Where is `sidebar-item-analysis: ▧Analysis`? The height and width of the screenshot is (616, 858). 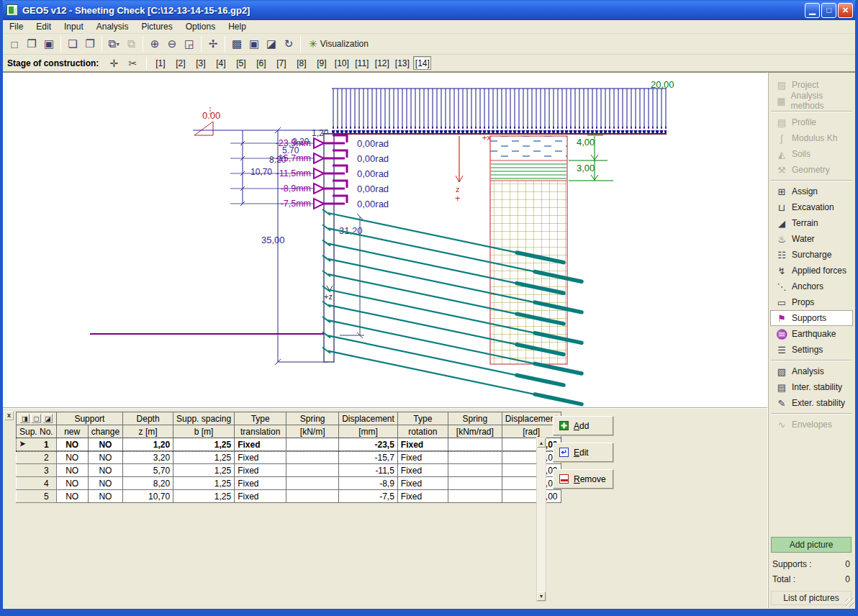
sidebar-item-analysis: ▧Analysis is located at coordinates (812, 371).